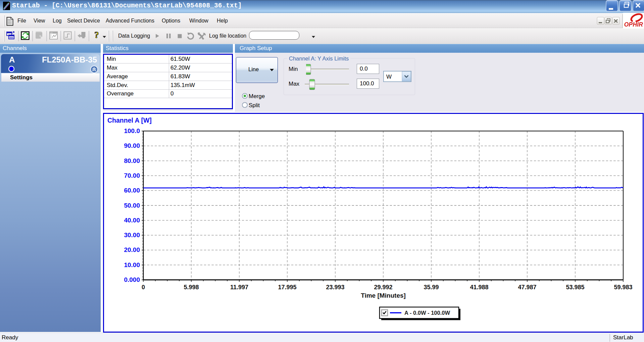 The image size is (644, 342). What do you see at coordinates (623, 287) in the screenshot?
I see `svg-text: 59.983` at bounding box center [623, 287].